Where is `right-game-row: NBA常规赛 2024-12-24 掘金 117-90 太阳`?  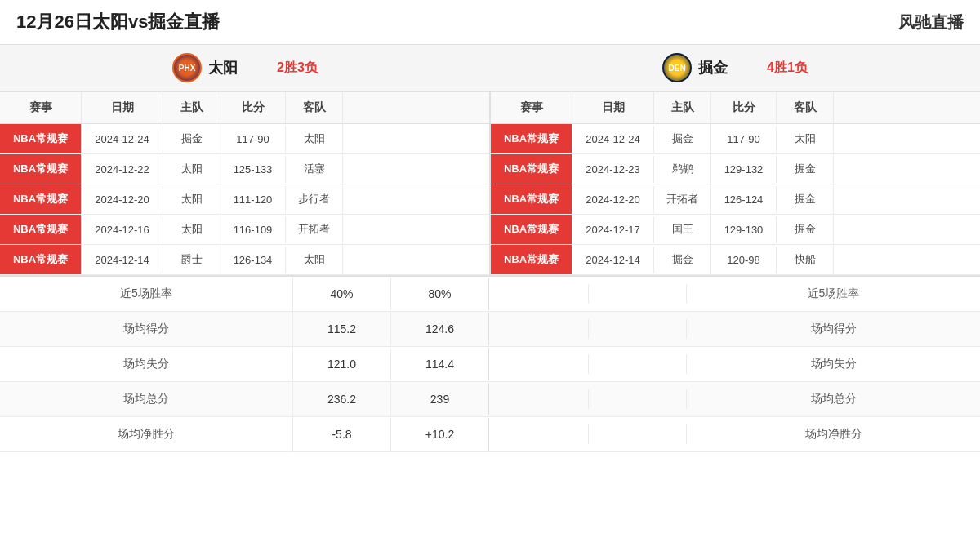 right-game-row: NBA常规赛 2024-12-24 掘金 117-90 太阳 is located at coordinates (735, 139).